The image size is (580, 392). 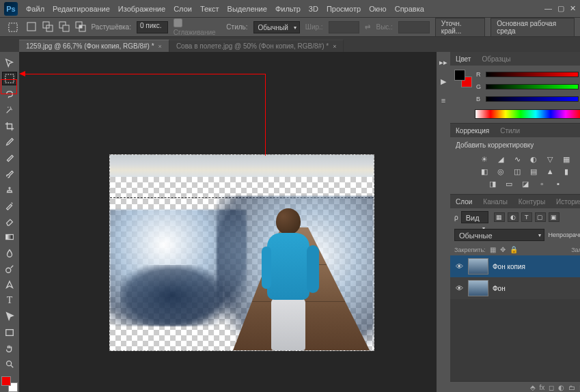 What do you see at coordinates (443, 81) in the screenshot?
I see `play-icon: ▶` at bounding box center [443, 81].